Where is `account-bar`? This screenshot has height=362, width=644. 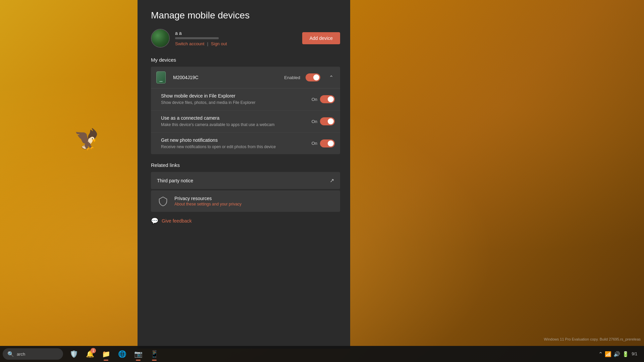 account-bar is located at coordinates (197, 38).